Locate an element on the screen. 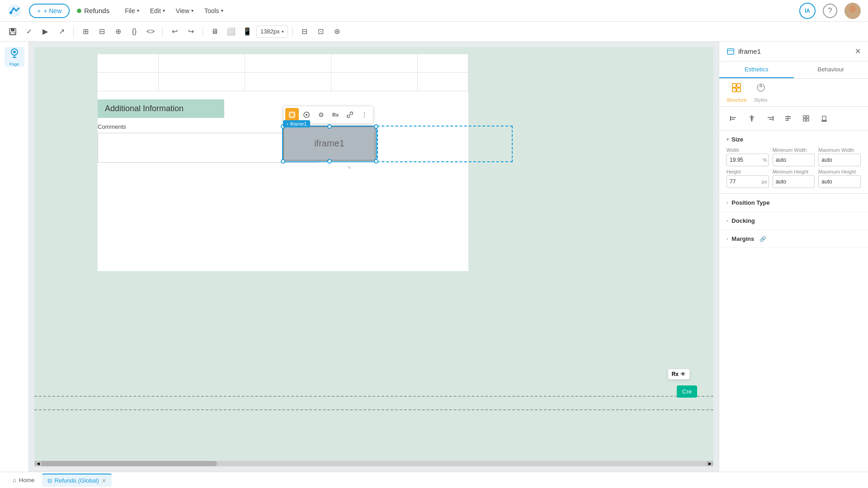  tab-behaviour: Behaviour is located at coordinates (831, 70).